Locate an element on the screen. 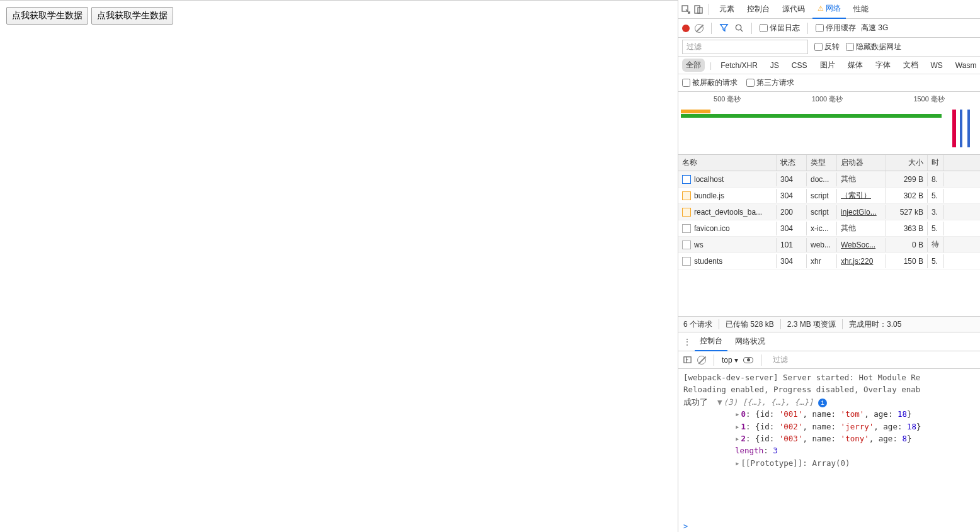 The width and height of the screenshot is (980, 532). status-transferred: 已传输 528 kB is located at coordinates (749, 325).